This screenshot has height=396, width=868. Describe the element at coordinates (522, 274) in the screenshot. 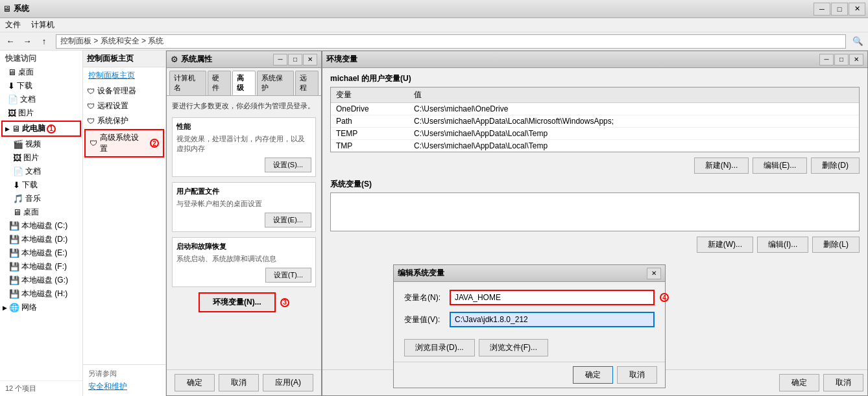

I see `edit-var-title: 编辑系统变量` at that location.